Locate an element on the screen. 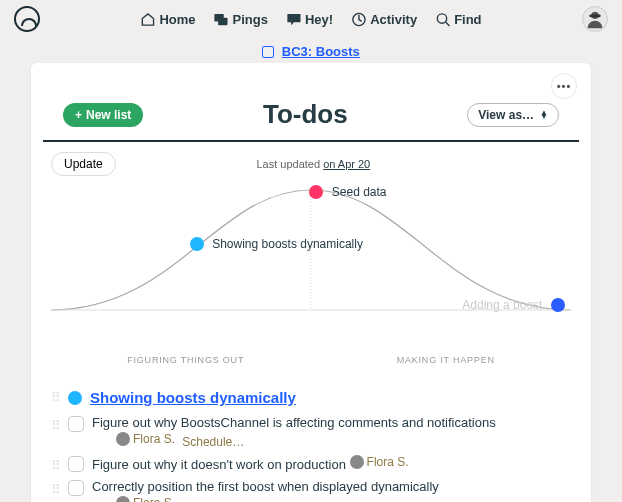 Image resolution: width=622 pixels, height=502 pixels. nav-activity-label: Activity is located at coordinates (394, 20).